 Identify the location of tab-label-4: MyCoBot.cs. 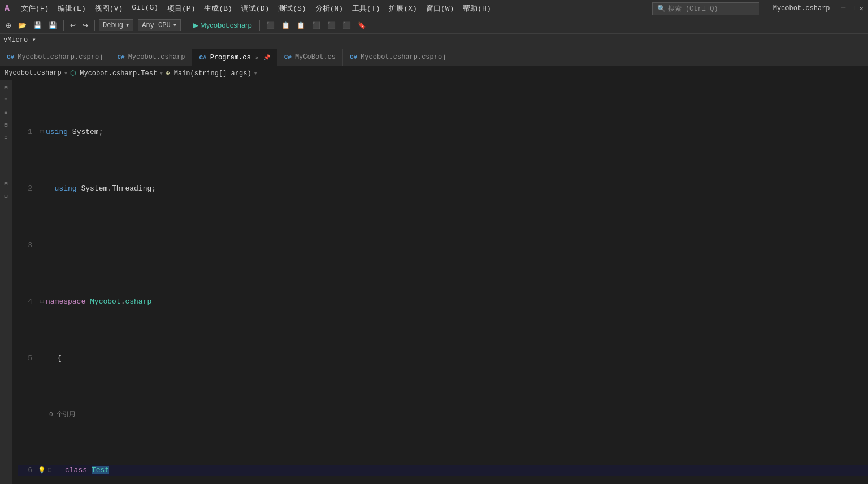
(315, 57).